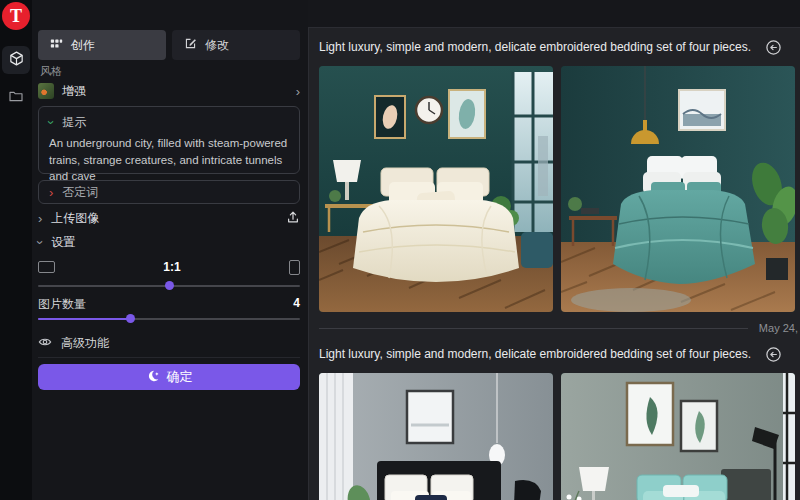 This screenshot has width=800, height=500. What do you see at coordinates (75, 218) in the screenshot?
I see `upload-label: 上传图像` at bounding box center [75, 218].